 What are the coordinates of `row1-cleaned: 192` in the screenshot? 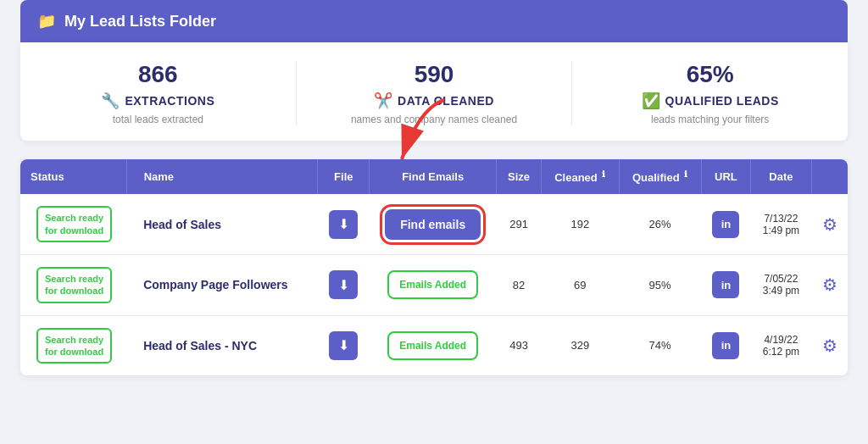 It's located at (580, 224).